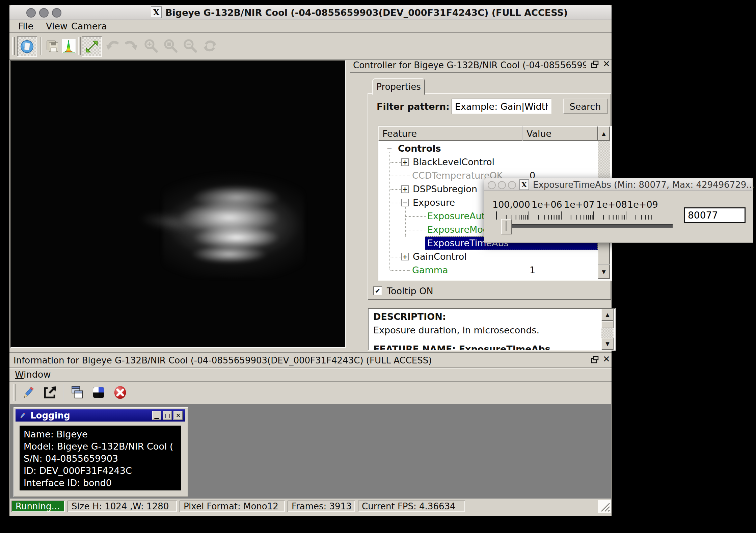 This screenshot has width=756, height=533. I want to click on main-toolbar, so click(310, 47).